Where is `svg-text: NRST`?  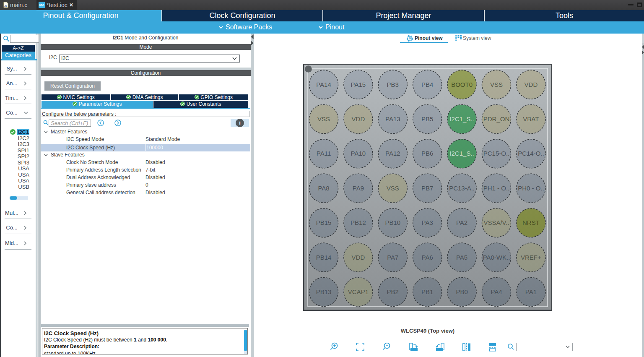 svg-text: NRST is located at coordinates (531, 222).